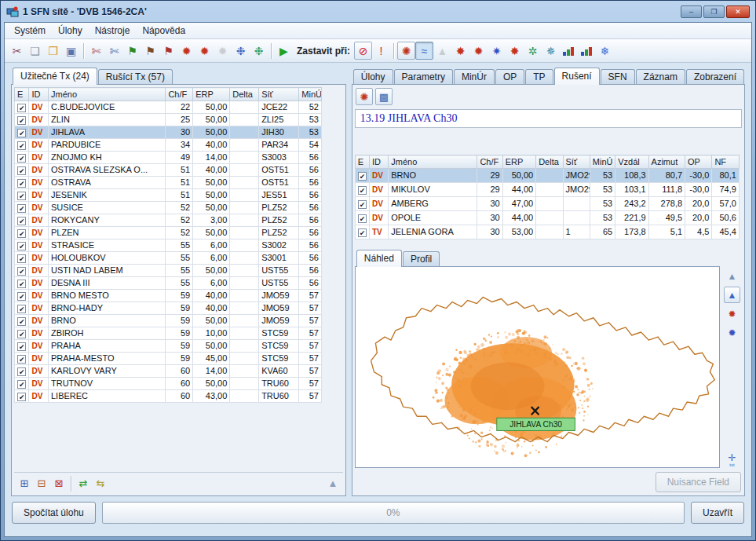 This screenshot has width=756, height=541. I want to click on save-icon: ▣, so click(71, 50).